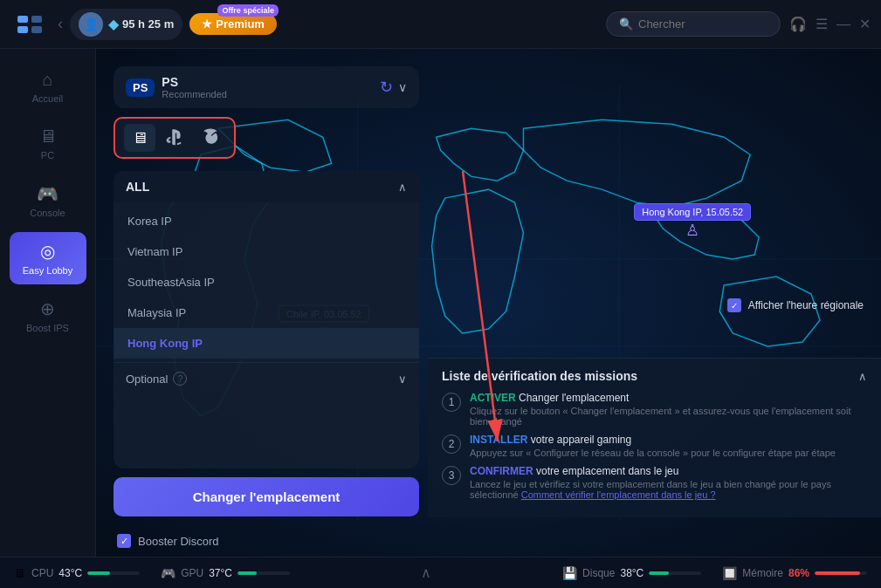  What do you see at coordinates (207, 24) in the screenshot?
I see `premium-star-icon: ★` at bounding box center [207, 24].